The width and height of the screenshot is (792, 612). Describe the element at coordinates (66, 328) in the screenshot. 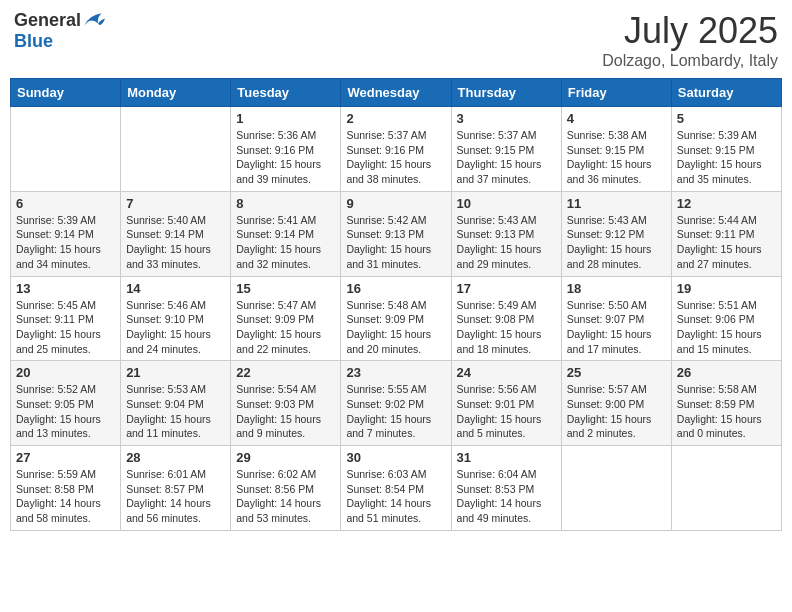

I see `day-info: Sunrise: 5:45 AMSunset: 9:11 PMDaylight:…` at that location.